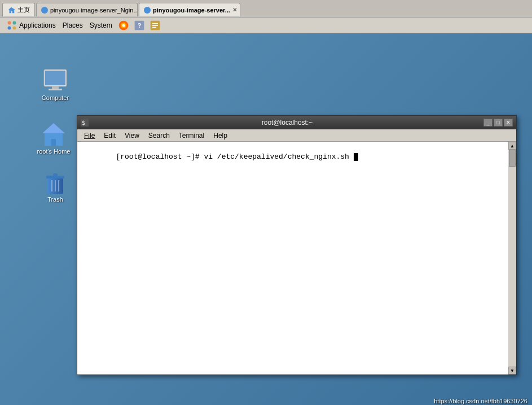 This screenshot has height=405, width=532. I want to click on scrollbar-down-btn: ▼, so click(512, 371).